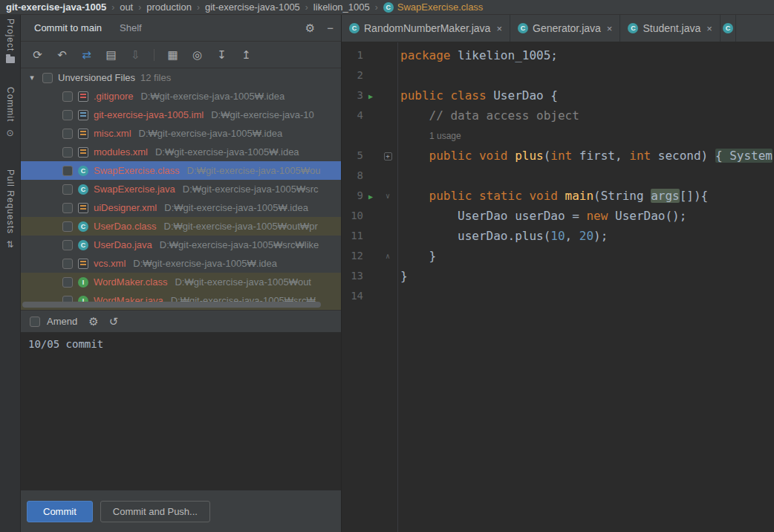 The width and height of the screenshot is (774, 532). I want to click on breadcrumb-item-likelion-1005: likelion_1005, so click(342, 7).